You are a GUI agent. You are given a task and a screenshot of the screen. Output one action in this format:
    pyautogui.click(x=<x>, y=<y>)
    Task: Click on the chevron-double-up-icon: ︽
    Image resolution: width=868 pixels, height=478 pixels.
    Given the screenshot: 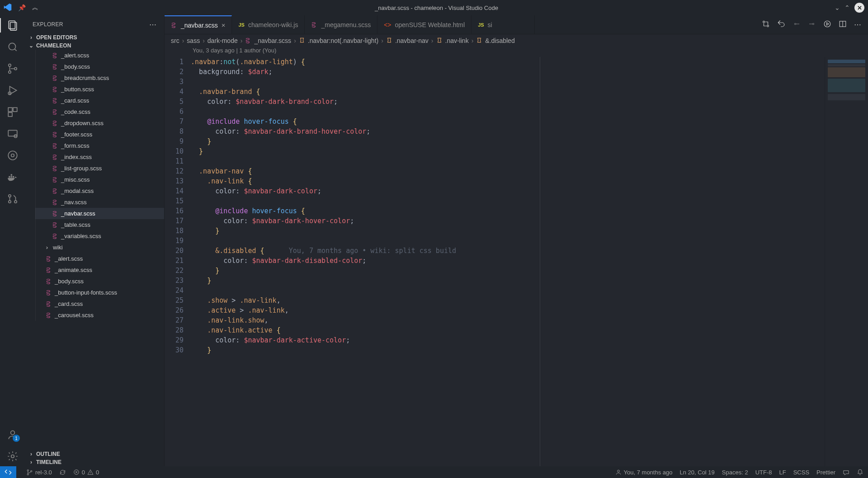 What is the action you would take?
    pyautogui.click(x=35, y=8)
    